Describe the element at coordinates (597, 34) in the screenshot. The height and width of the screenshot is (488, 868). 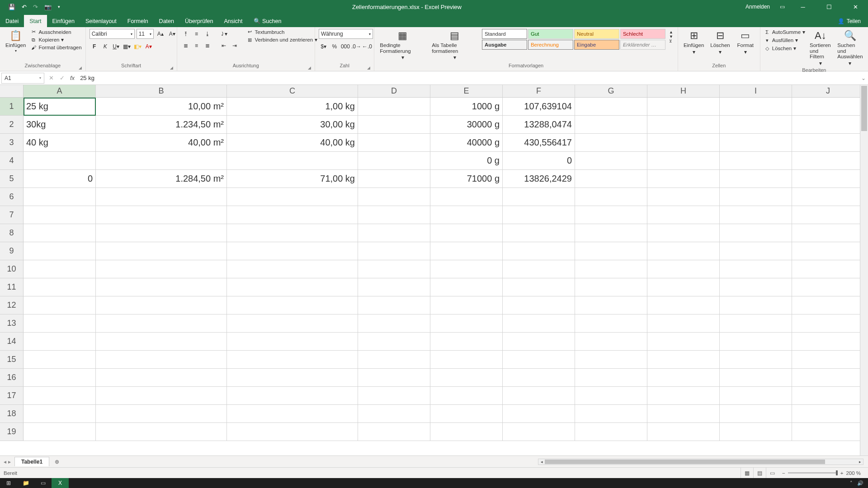
I see `style-neutral: Neutral` at that location.